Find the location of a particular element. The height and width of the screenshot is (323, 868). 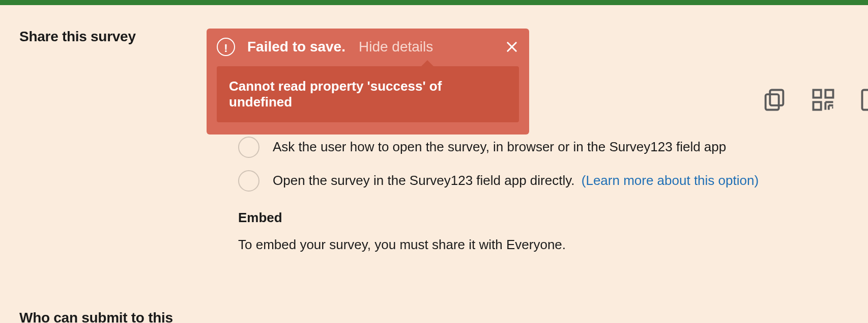

option-label: Ask the user how to open the survey, in … is located at coordinates (500, 147).